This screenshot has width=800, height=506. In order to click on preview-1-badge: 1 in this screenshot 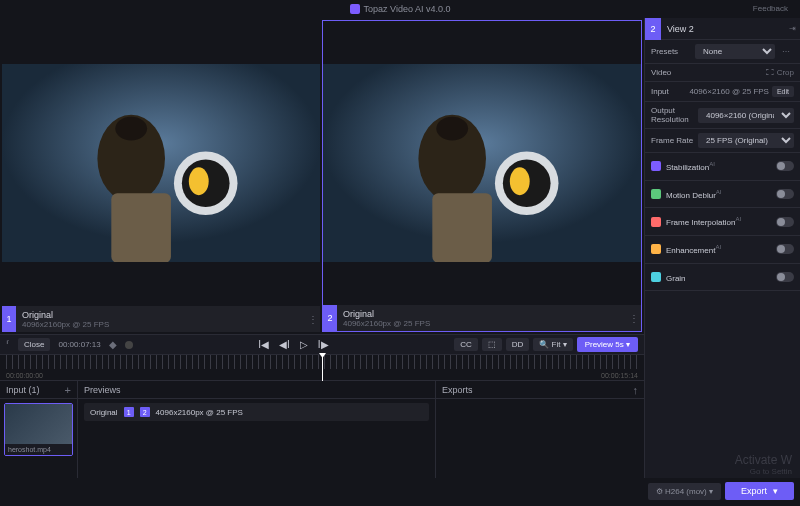, I will do `click(9, 319)`.